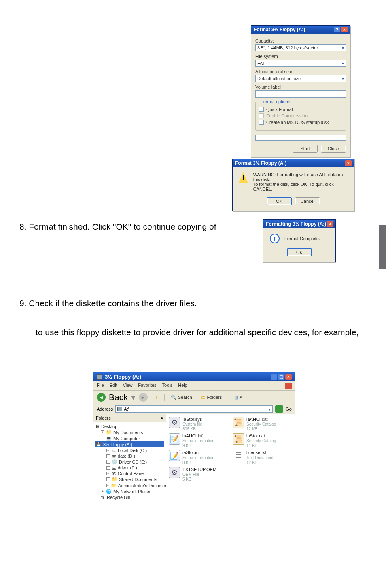 The image size is (386, 588). What do you see at coordinates (156, 397) in the screenshot?
I see `up-button: ⮥` at bounding box center [156, 397].